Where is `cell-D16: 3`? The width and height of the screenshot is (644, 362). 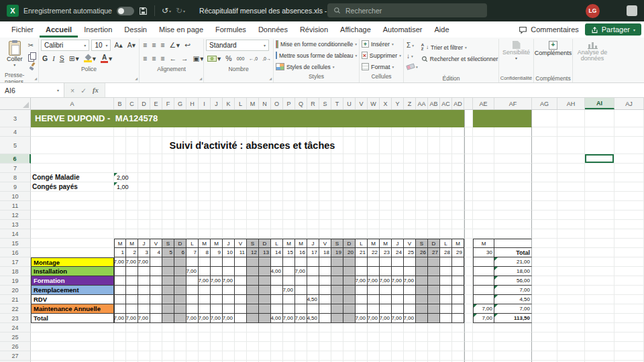 cell-D16: 3 is located at coordinates (144, 253).